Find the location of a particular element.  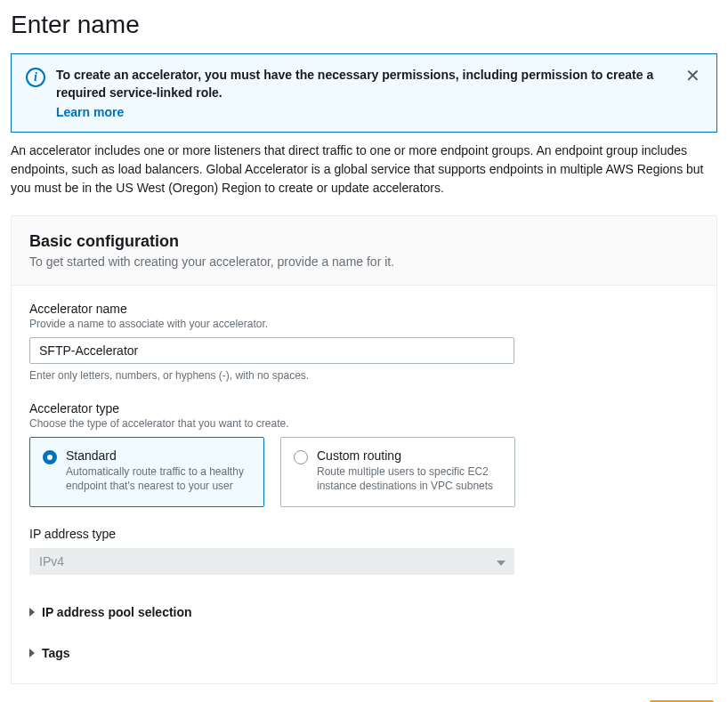

tile-standard-title: Standard is located at coordinates (158, 456).